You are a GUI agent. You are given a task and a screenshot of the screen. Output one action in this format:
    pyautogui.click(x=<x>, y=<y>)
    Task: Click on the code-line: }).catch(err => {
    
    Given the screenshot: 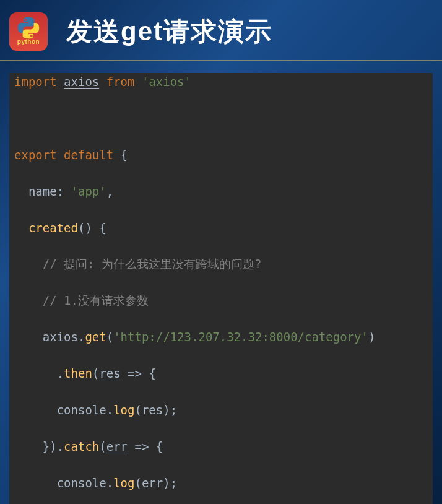 What is the action you would take?
    pyautogui.click(x=221, y=447)
    